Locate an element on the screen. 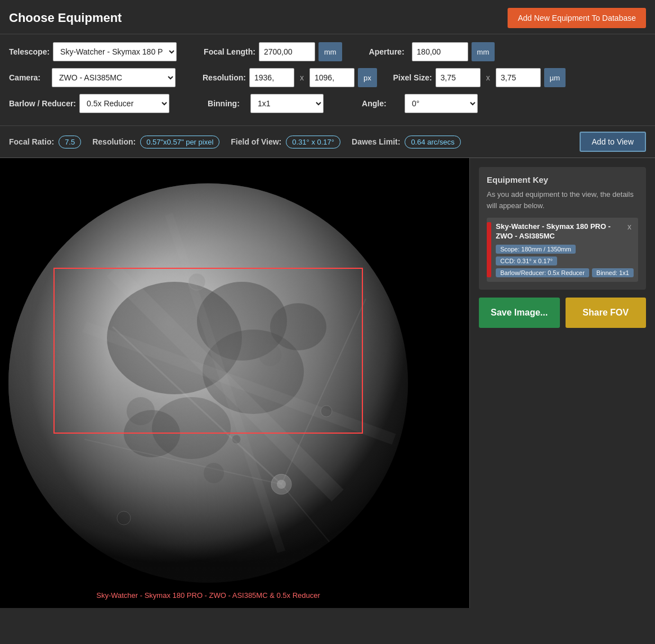  resolution-stat-value: 0.57"x0.57" per pixel is located at coordinates (180, 142).